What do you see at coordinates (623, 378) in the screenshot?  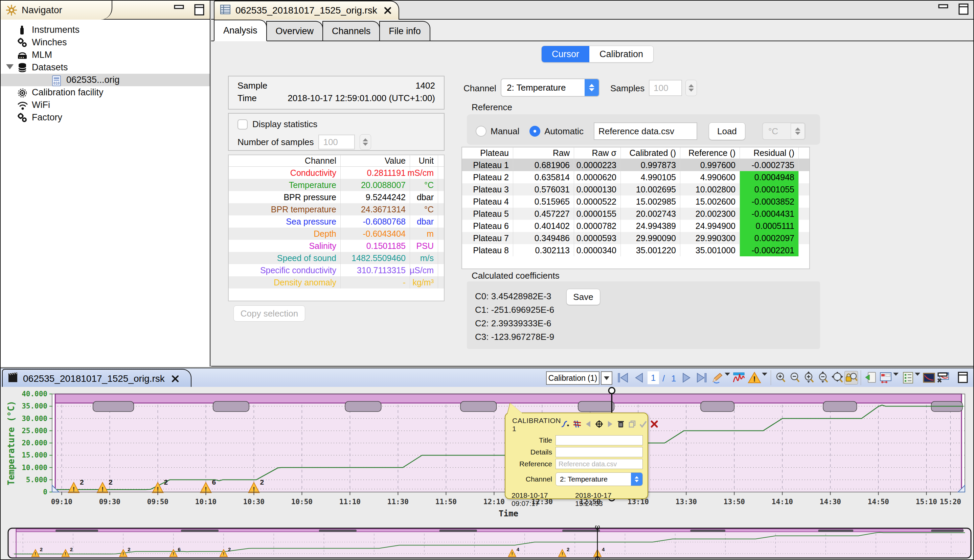 I see `first-annotation-icon` at bounding box center [623, 378].